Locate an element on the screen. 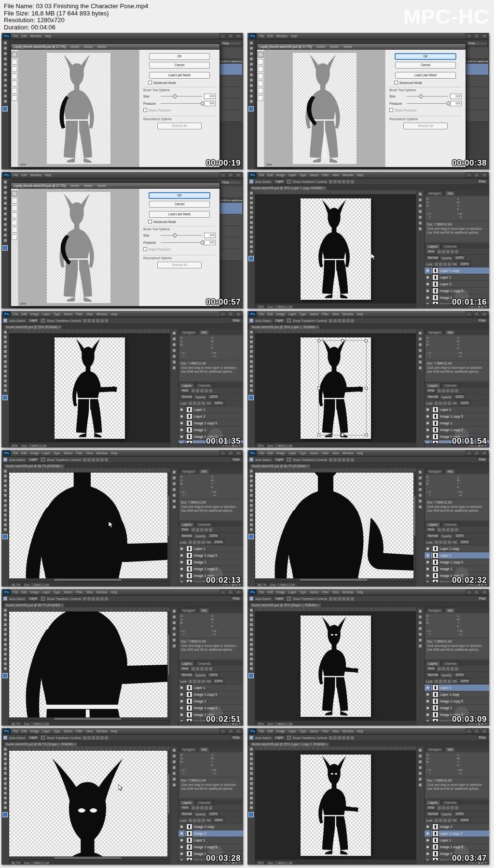 Image resolution: width=494 pixels, height=868 pixels. auto-select-checkbox is located at coordinates (251, 599).